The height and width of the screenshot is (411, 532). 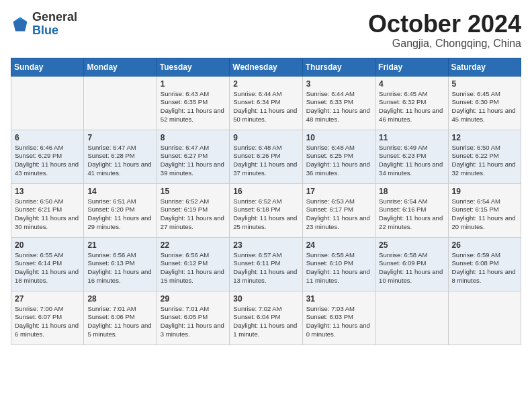 What do you see at coordinates (445, 44) in the screenshot?
I see `location-subtitle: Gangjia, Chongqing, China` at bounding box center [445, 44].